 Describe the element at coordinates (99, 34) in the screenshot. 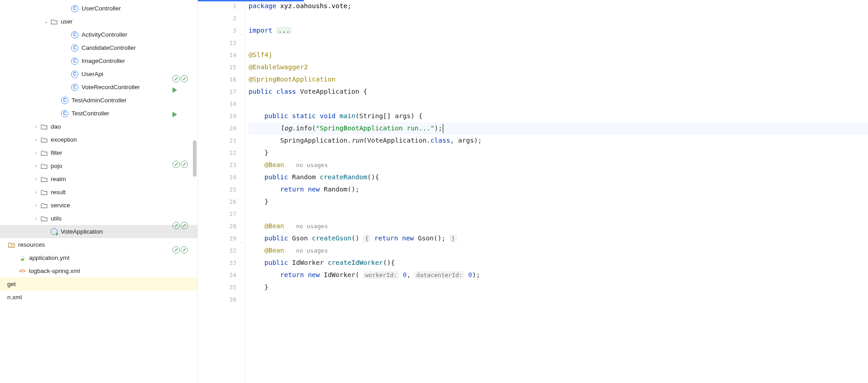

I see `tree-item-activitycontroller: CActivityController` at that location.